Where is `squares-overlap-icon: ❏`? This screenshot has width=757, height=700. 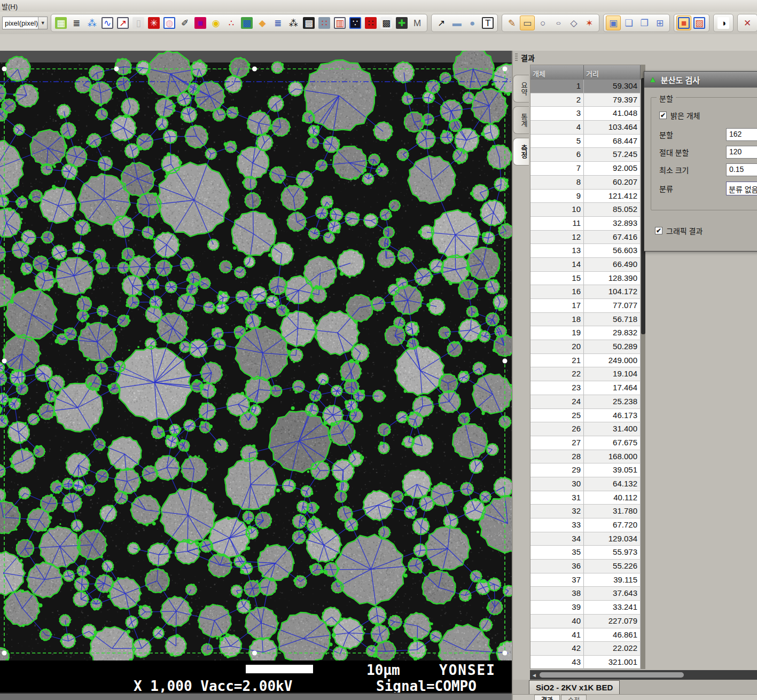
squares-overlap-icon: ❏ is located at coordinates (629, 23).